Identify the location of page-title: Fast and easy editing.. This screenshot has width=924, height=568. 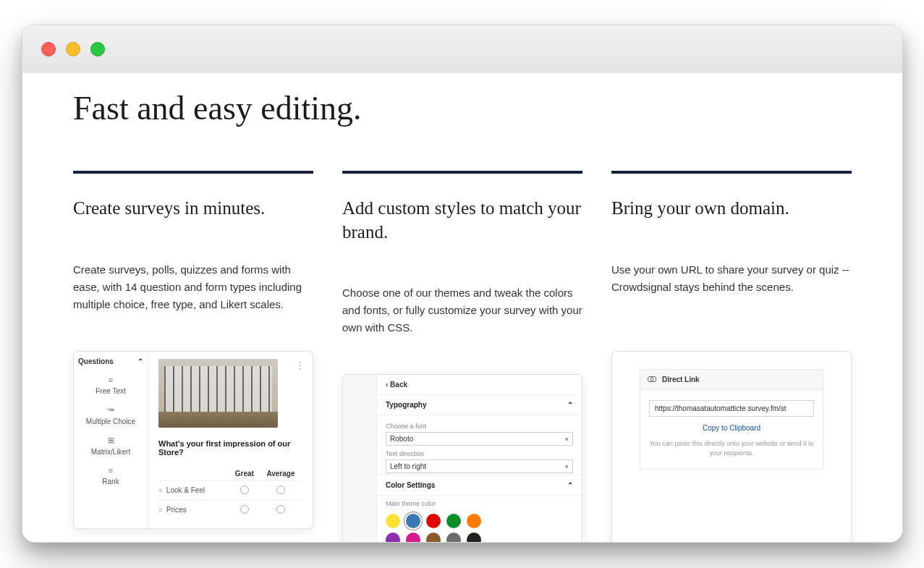
(462, 109).